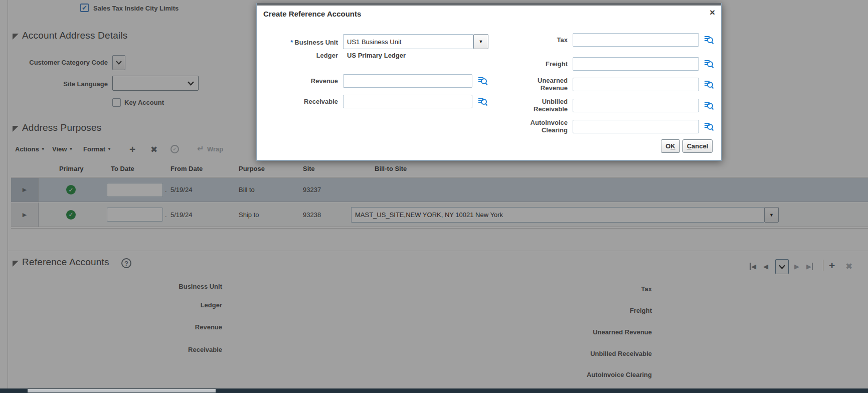 Image resolution: width=868 pixels, height=393 pixels. I want to click on dropdown-arrow-icon: ▼, so click(481, 42).